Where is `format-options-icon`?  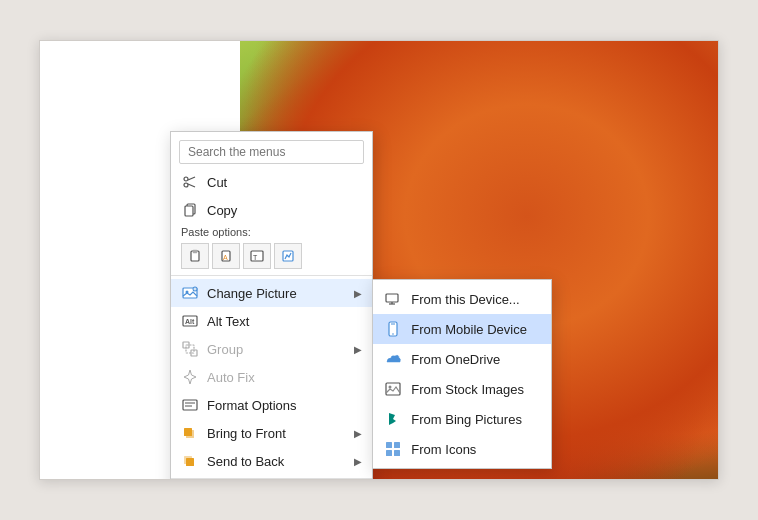 format-options-icon is located at coordinates (190, 405).